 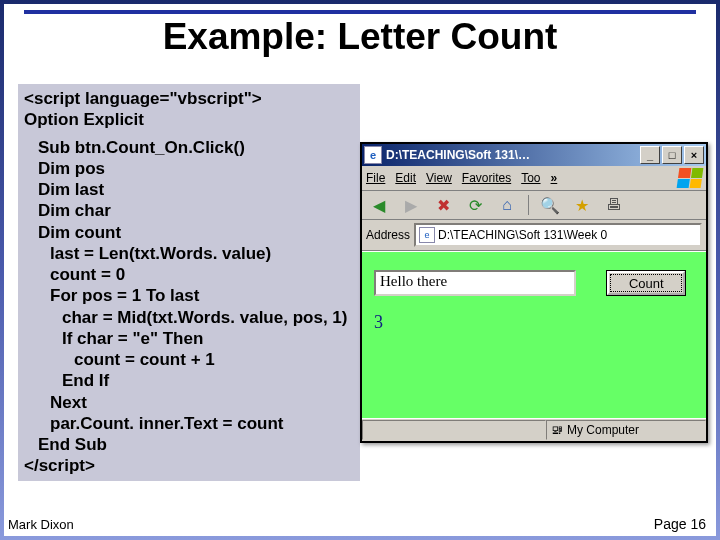 I want to click on menu-edit: Edit, so click(x=406, y=178).